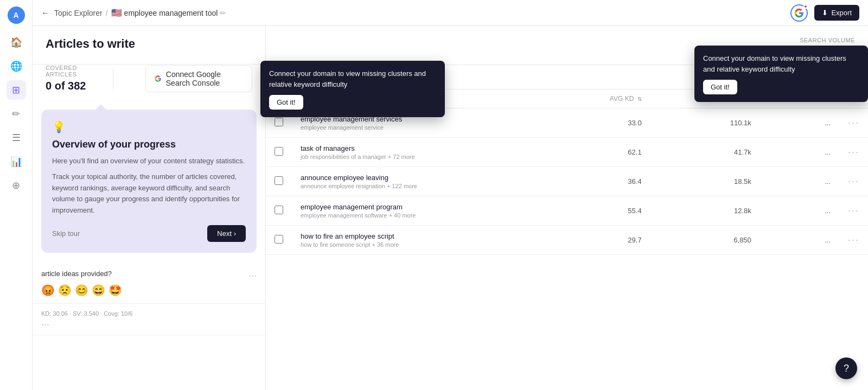 This screenshot has width=868, height=390. I want to click on tooltip-topright-got-it: Got it!, so click(720, 87).